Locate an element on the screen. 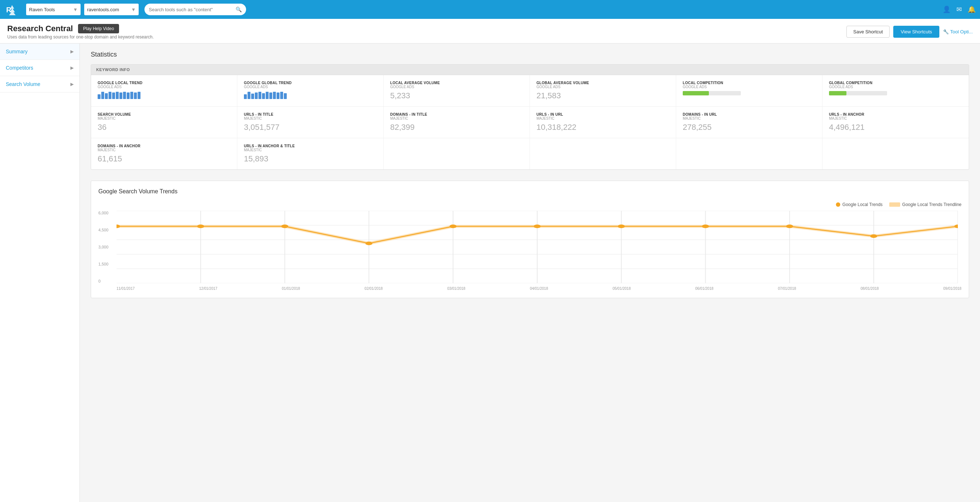  keyword-info-header: KEYWORD INFO is located at coordinates (530, 70).